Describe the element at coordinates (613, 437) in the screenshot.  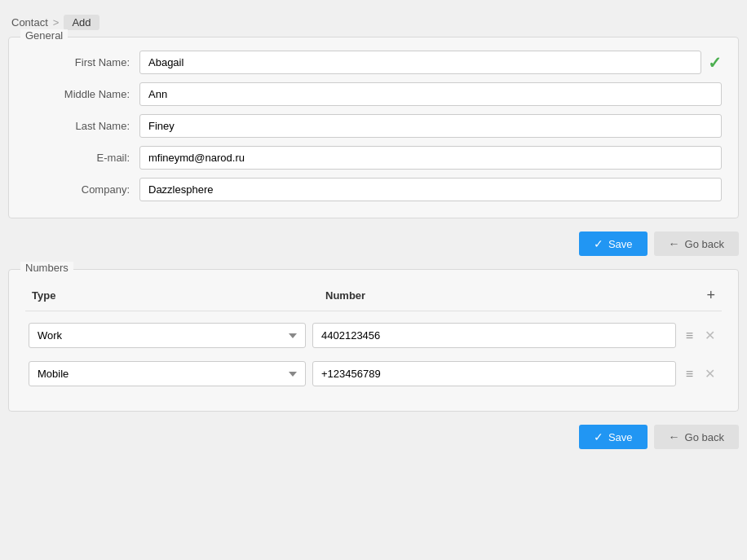
I see `save-button-bottom: ✓ Save` at that location.